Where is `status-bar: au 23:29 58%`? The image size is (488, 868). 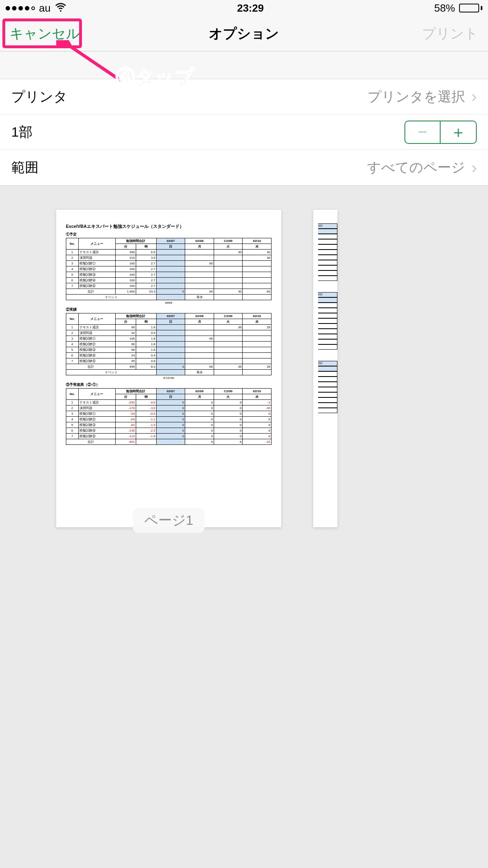
status-bar: au 23:29 58% is located at coordinates (244, 8).